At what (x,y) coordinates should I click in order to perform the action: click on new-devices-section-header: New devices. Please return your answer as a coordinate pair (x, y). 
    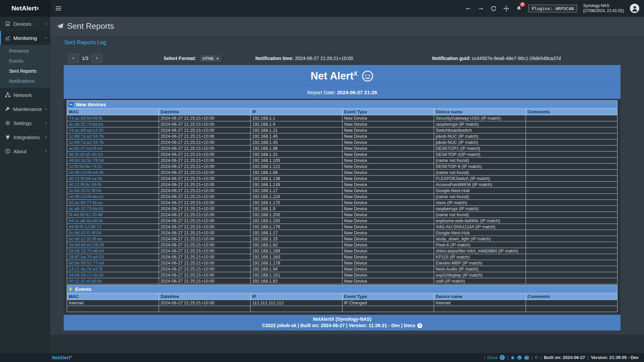
    Looking at the image, I should click on (342, 104).